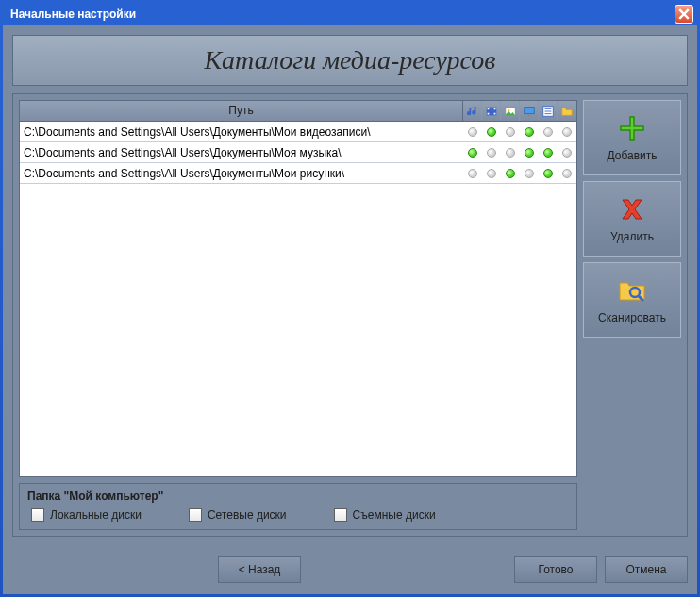 The image size is (700, 597). Describe the element at coordinates (548, 111) in the screenshot. I see `column-header-list` at that location.